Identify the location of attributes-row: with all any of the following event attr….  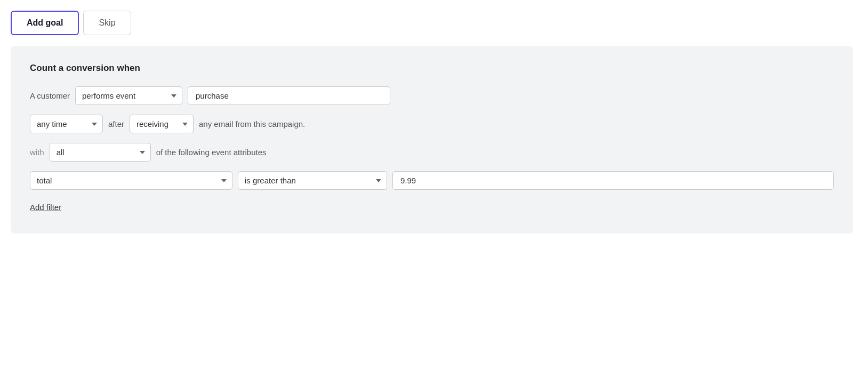
(432, 152).